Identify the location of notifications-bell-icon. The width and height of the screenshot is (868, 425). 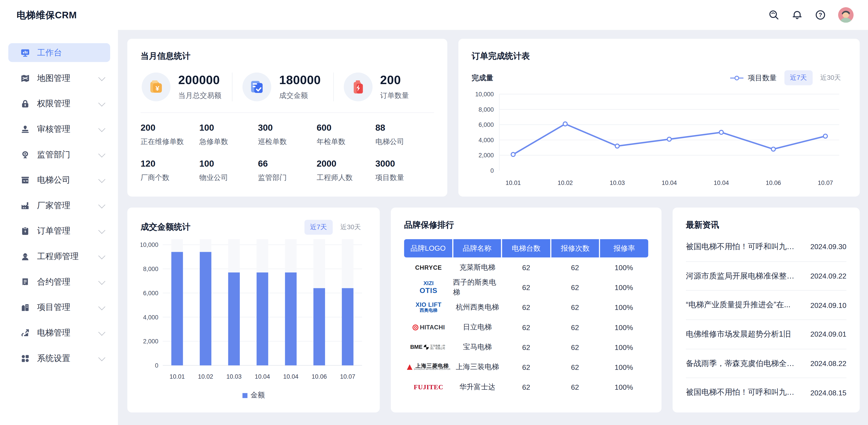
(797, 15).